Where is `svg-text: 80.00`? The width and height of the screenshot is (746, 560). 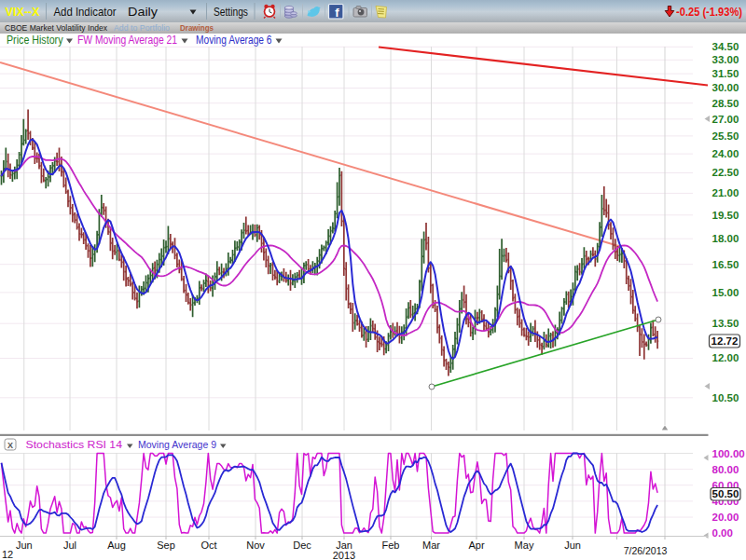 svg-text: 80.00 is located at coordinates (725, 470).